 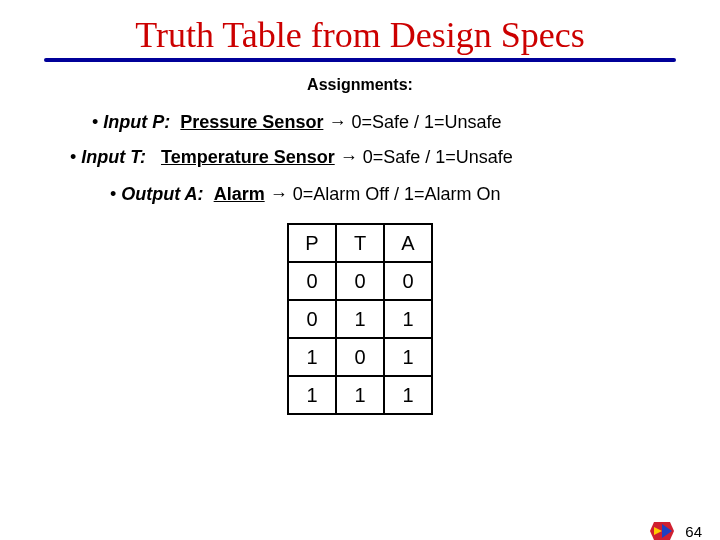 What do you see at coordinates (360, 85) in the screenshot?
I see `assignments-heading: Assignments:` at bounding box center [360, 85].